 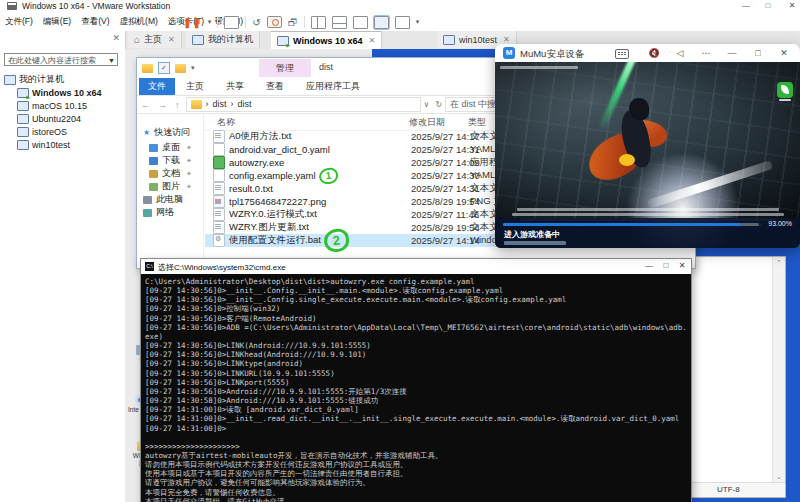 What do you see at coordinates (171, 186) in the screenshot?
I see `nav-item-label: 图片` at bounding box center [171, 186].